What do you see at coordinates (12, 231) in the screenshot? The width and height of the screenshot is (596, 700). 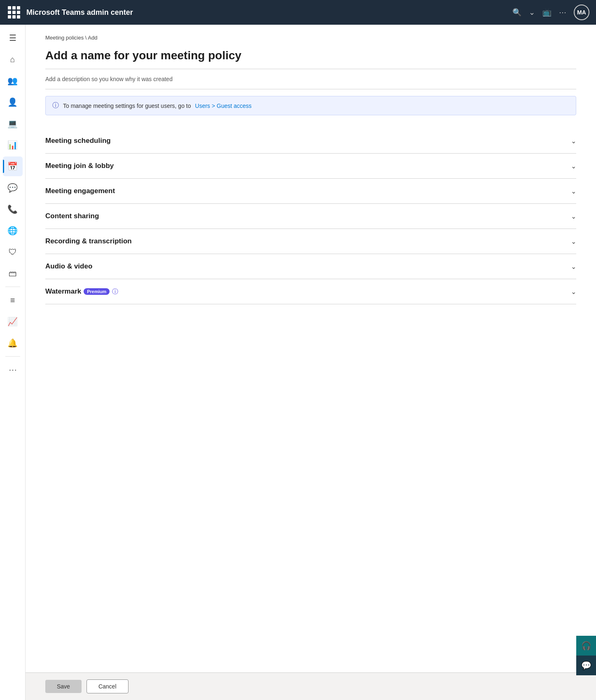 I see `globe-icon: 🌐` at bounding box center [12, 231].